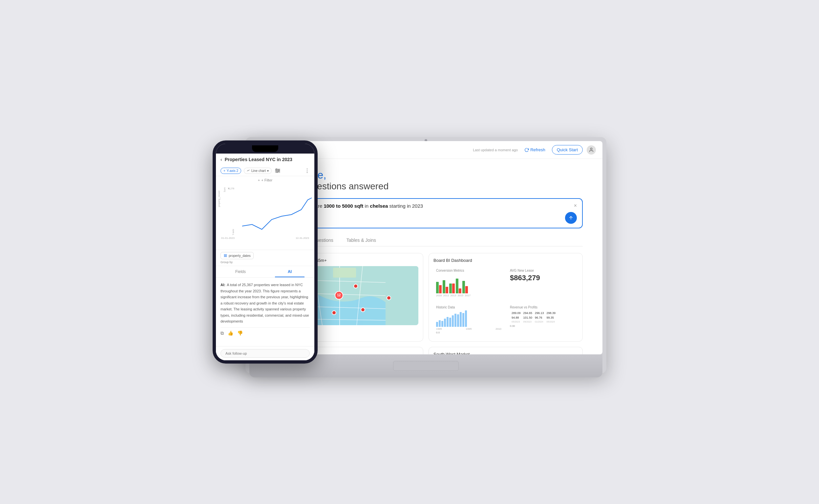 Image resolution: width=819 pixels, height=504 pixels. I want to click on laptop-trackpad, so click(426, 366).